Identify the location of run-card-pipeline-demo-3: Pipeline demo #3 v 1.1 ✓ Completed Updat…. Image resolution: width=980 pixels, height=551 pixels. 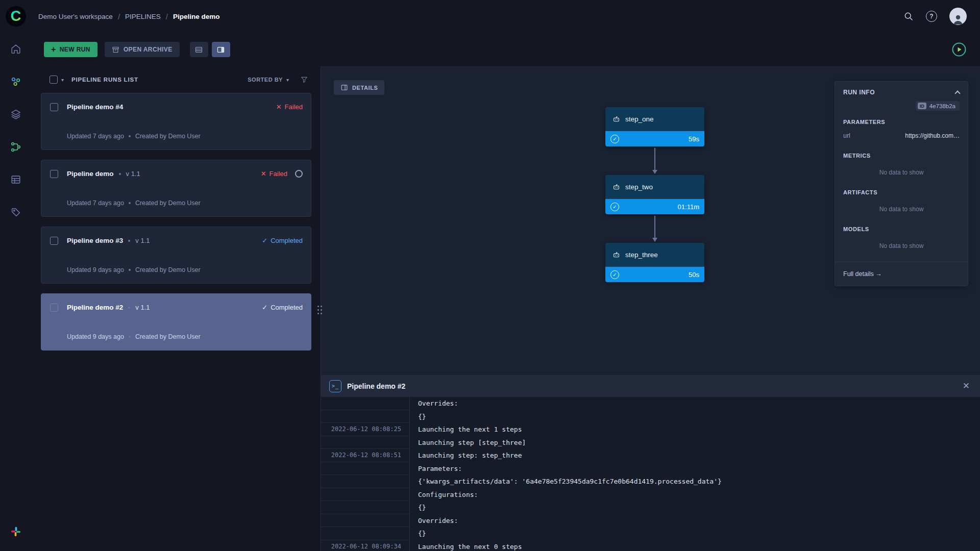
(176, 255).